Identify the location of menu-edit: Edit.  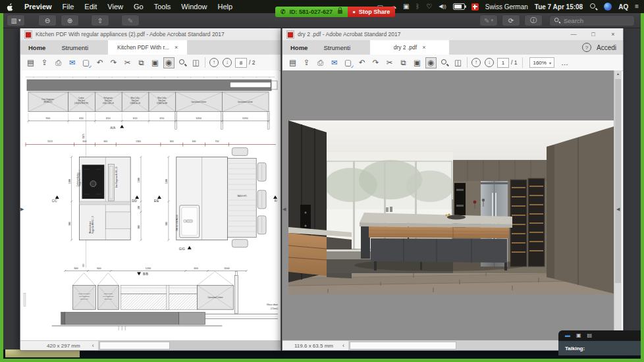
(91, 7).